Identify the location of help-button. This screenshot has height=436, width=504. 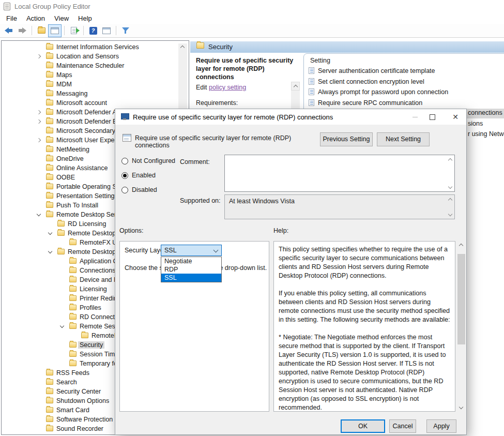
(93, 31).